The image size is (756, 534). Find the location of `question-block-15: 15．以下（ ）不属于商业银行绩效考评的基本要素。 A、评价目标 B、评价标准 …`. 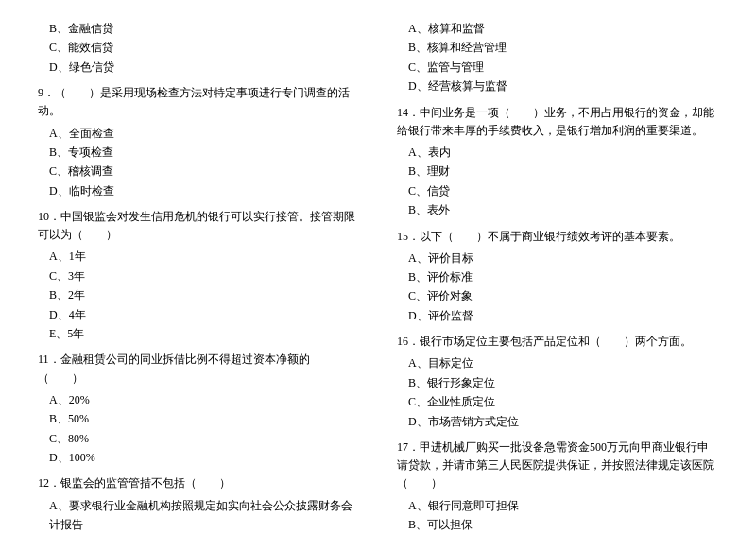

question-block-15: 15．以下（ ）不属于商业银行绩效考评的基本要素。 A、评价目标 B、评价标准 … is located at coordinates (558, 277).